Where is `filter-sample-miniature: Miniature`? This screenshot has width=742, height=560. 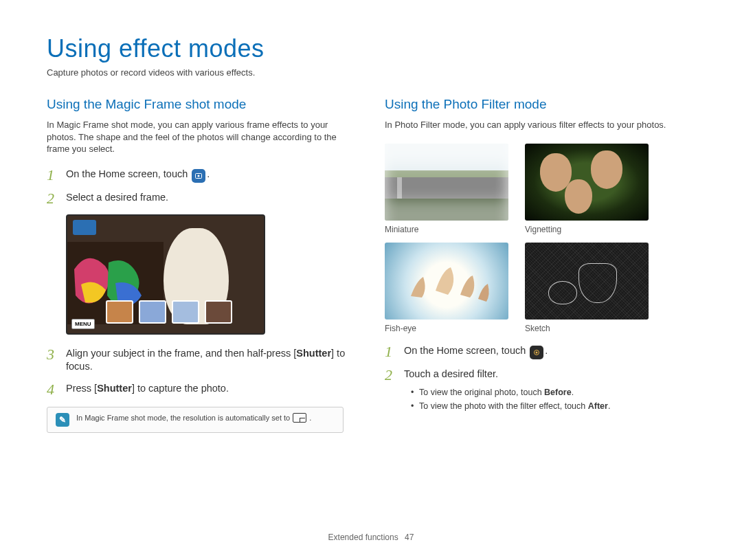
filter-sample-miniature: Miniature is located at coordinates (447, 189).